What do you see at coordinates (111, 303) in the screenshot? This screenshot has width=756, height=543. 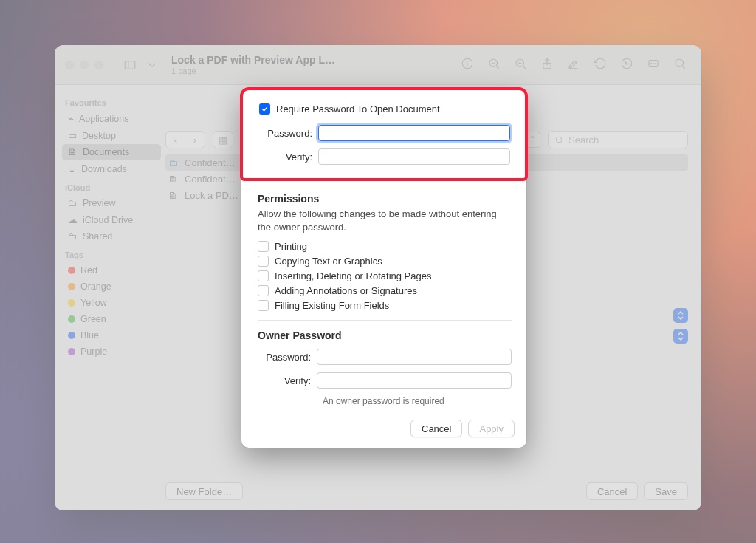 I see `sidebar-tag-yellow: Yellow` at bounding box center [111, 303].